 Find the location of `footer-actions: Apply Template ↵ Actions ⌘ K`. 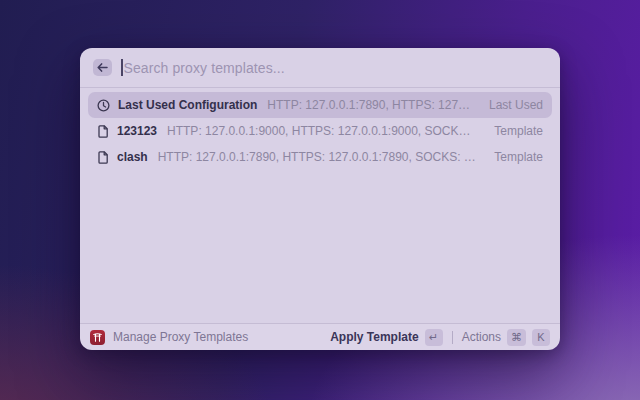

footer-actions: Apply Template ↵ Actions ⌘ K is located at coordinates (440, 338).